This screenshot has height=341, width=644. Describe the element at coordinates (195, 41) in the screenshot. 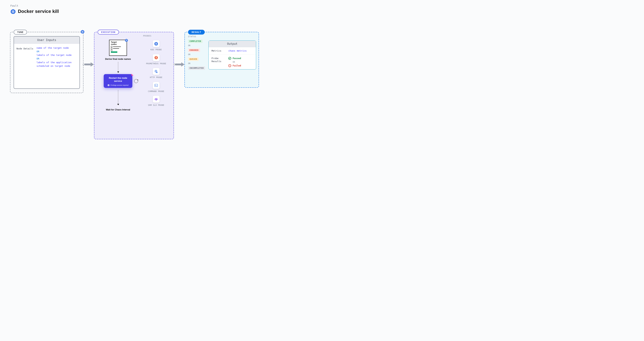

I see `status-completed: COMPLETED` at that location.